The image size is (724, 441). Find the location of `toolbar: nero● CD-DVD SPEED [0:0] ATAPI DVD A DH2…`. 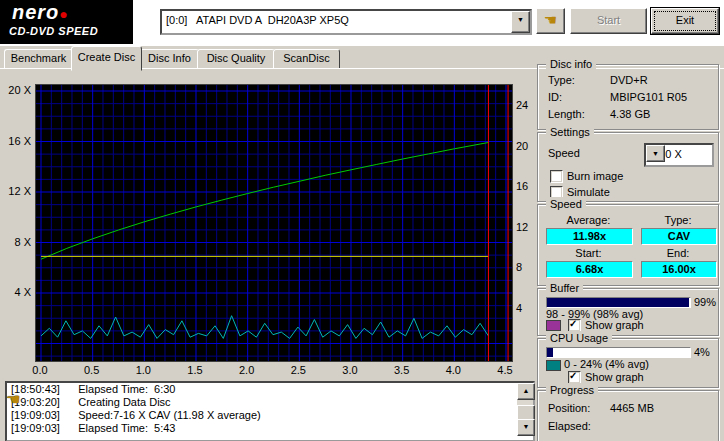

toolbar: nero● CD-DVD SPEED [0:0] ATAPI DVD A DH2… is located at coordinates (362, 23).